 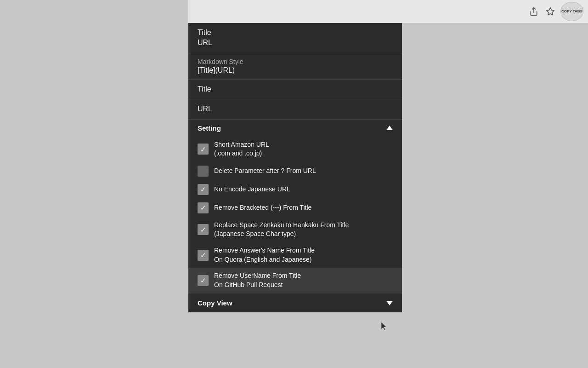 What do you see at coordinates (295, 208) in the screenshot?
I see `checkbox-remove-bracketed: ✓ Remove Bracketed (---) From Title` at bounding box center [295, 208].